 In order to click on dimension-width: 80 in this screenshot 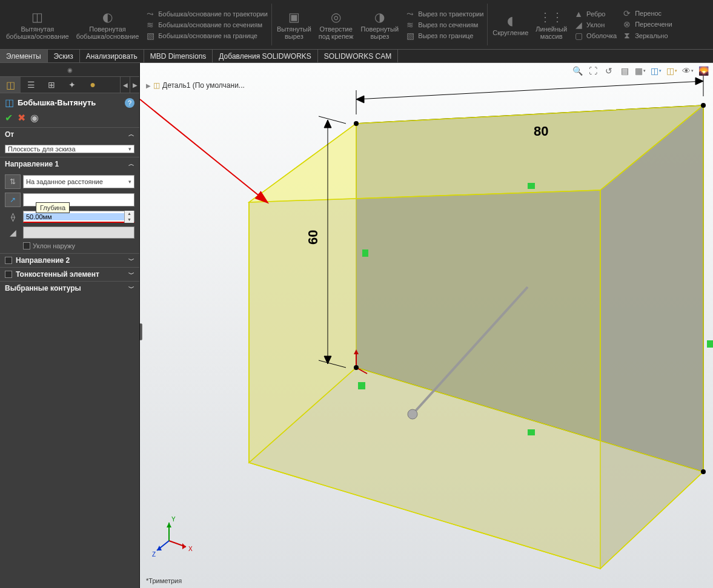, I will do `click(541, 131)`.